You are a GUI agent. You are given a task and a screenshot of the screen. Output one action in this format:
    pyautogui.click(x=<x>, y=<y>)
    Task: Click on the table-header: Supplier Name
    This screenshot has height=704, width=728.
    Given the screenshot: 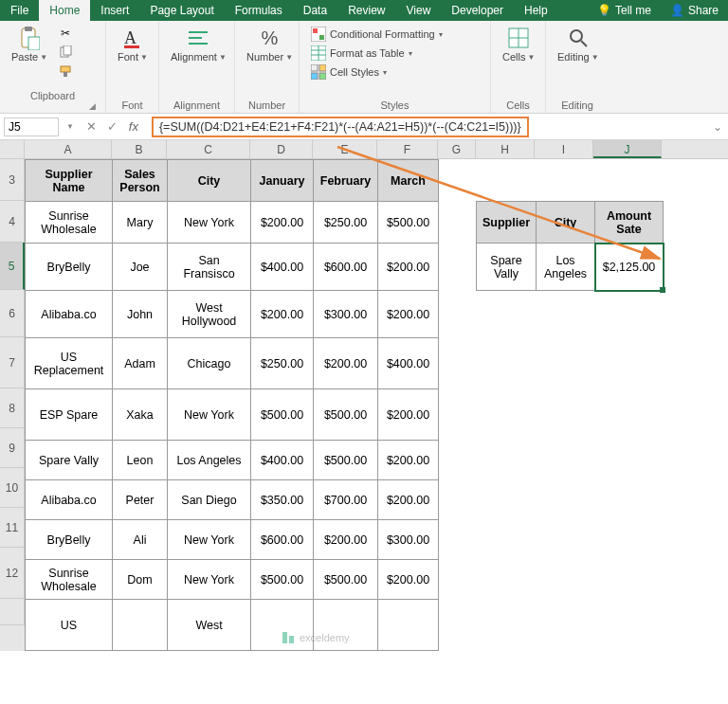 What is the action you would take?
    pyautogui.click(x=69, y=181)
    